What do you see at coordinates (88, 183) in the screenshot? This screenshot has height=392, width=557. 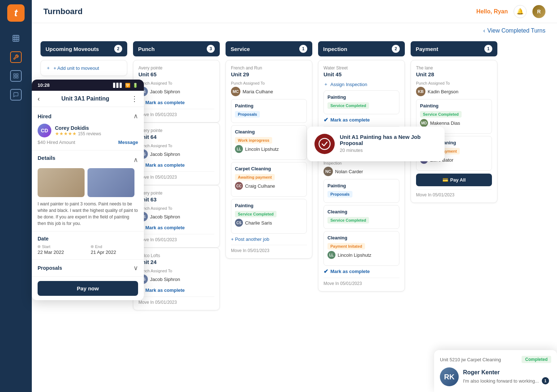 I see `details-images` at bounding box center [88, 183].